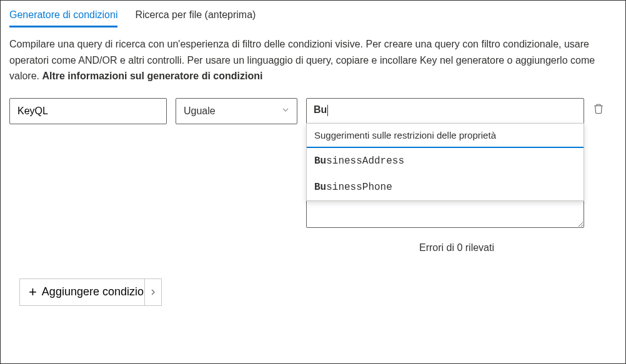 Image resolution: width=626 pixels, height=364 pixels. I want to click on tab-conditions-builder: Generatore di condizioni, so click(64, 16).